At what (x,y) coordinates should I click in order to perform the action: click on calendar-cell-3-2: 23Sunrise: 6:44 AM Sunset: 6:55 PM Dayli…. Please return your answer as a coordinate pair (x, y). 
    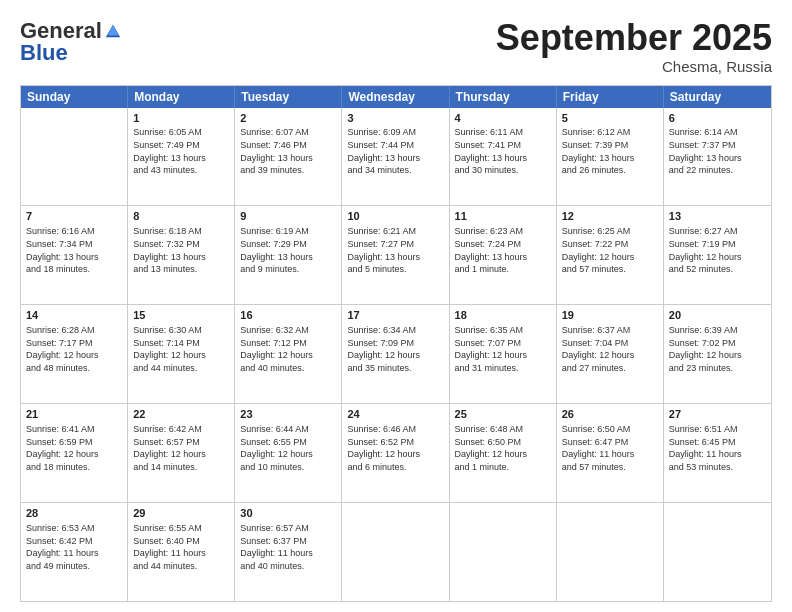
    Looking at the image, I should click on (288, 453).